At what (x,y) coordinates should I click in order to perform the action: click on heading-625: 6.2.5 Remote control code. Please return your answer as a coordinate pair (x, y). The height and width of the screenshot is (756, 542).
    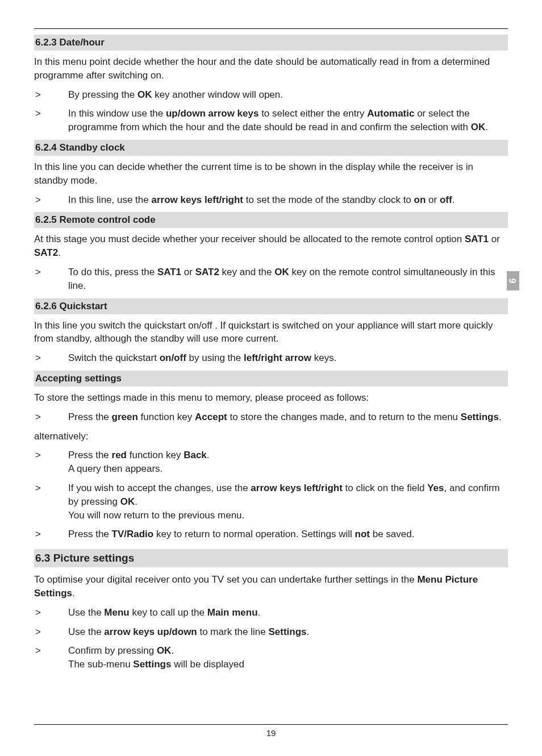
    Looking at the image, I should click on (271, 220).